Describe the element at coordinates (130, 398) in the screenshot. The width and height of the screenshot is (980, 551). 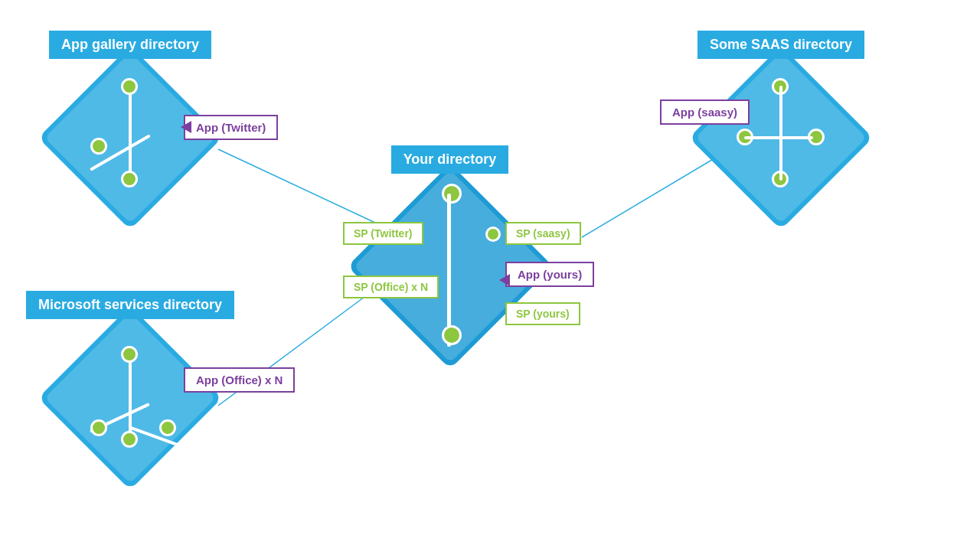
I see `microsoft-diamond: Microsoft services directory` at that location.